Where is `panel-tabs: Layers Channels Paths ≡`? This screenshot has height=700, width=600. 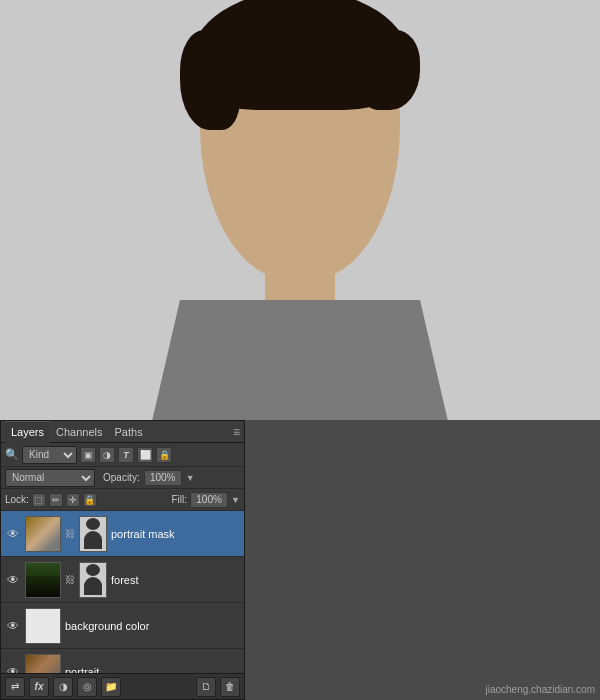
panel-tabs: Layers Channels Paths ≡ is located at coordinates (122, 432).